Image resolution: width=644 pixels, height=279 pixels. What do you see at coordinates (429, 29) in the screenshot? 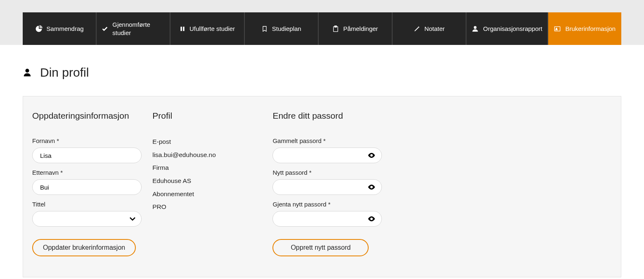
I see `tab-notes: Notater` at bounding box center [429, 29].